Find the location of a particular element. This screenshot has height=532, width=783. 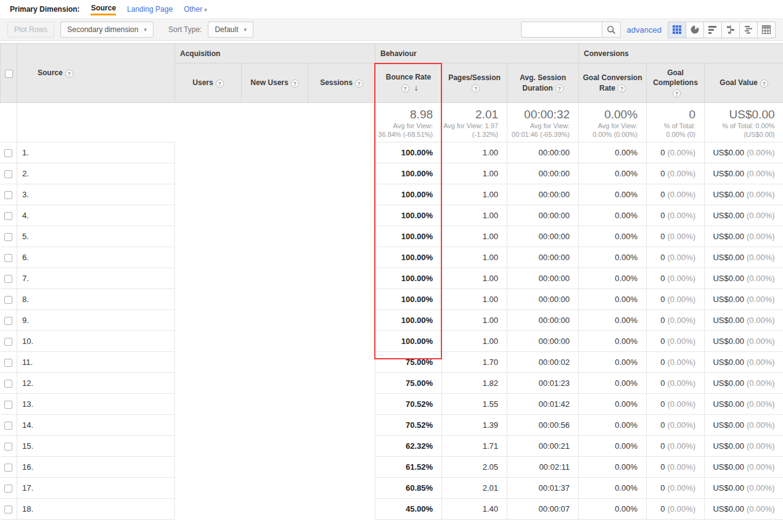

source-cell: 15. is located at coordinates (96, 446).